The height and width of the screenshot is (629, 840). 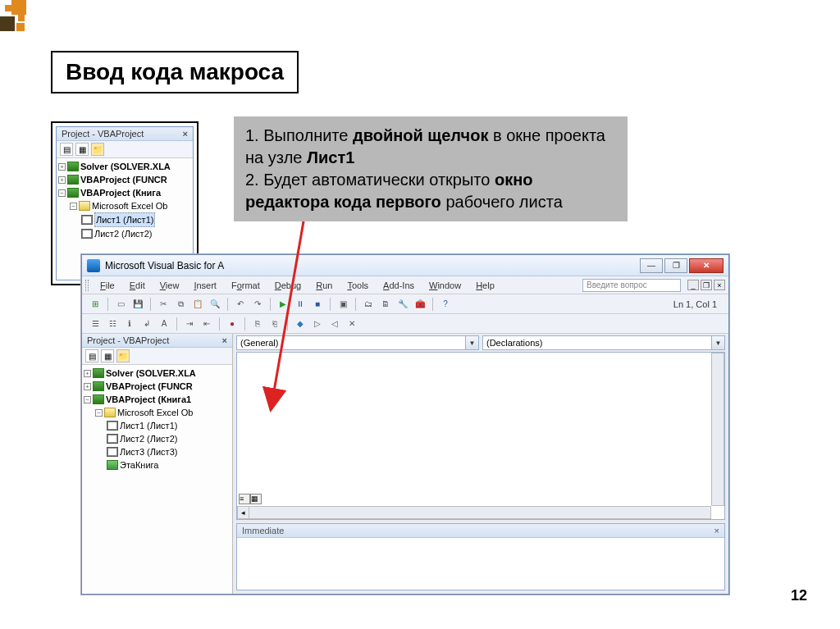 What do you see at coordinates (189, 324) in the screenshot?
I see `indent-icon: ⇥` at bounding box center [189, 324].